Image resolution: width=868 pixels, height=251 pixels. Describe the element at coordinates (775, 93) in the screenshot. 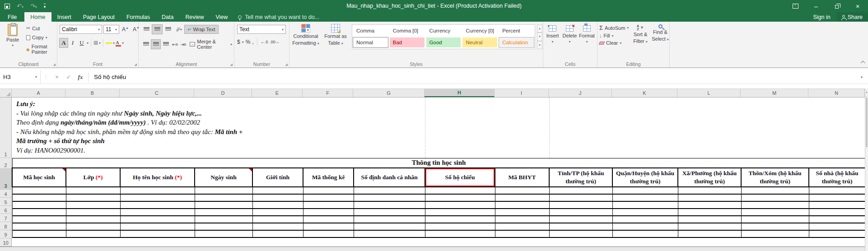

I see `column-header-m: M` at that location.